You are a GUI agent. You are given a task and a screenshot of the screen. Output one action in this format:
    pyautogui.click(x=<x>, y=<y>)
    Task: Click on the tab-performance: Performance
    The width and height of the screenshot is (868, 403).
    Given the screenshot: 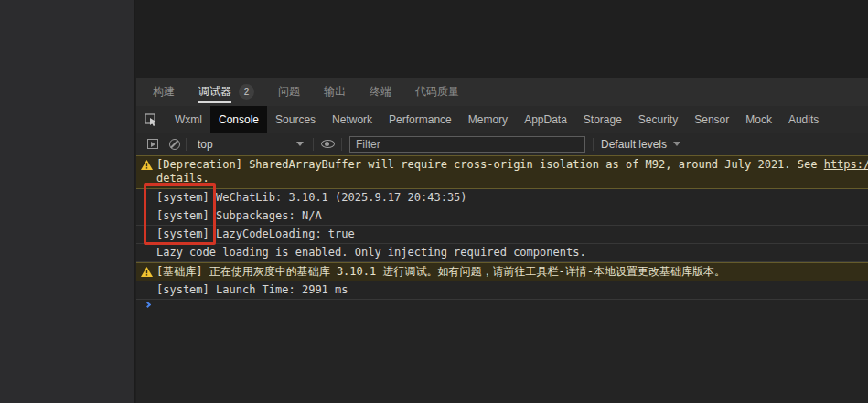 What is the action you would take?
    pyautogui.click(x=421, y=119)
    